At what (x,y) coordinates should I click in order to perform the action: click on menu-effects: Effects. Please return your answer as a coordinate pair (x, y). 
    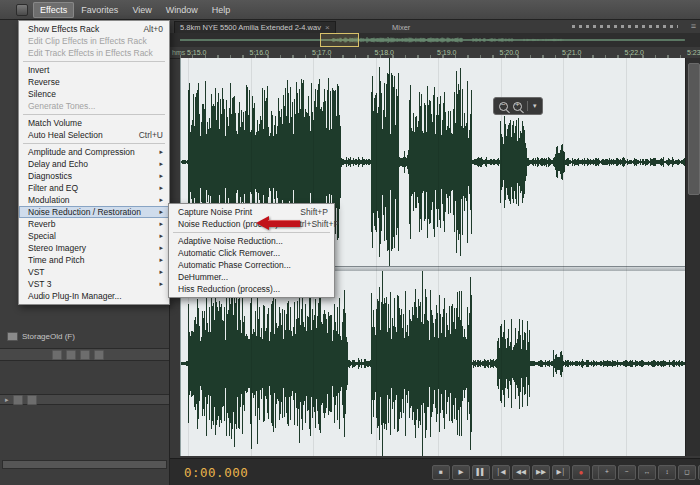
    Looking at the image, I should click on (54, 10).